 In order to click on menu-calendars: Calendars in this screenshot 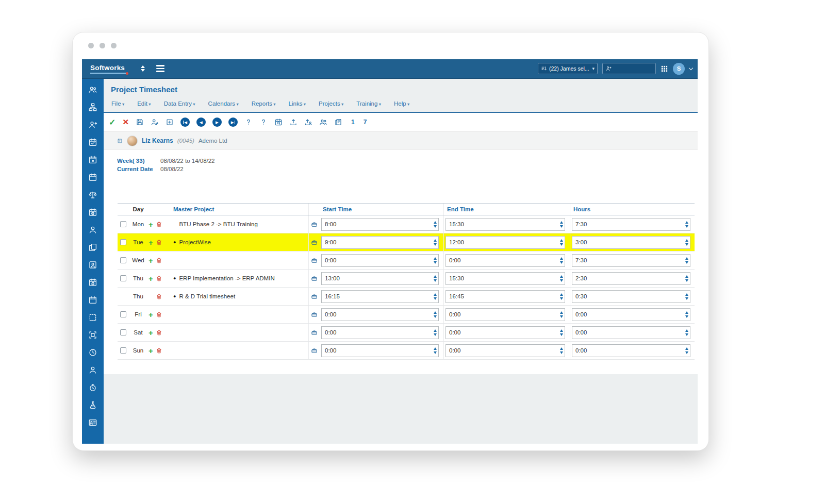, I will do `click(224, 104)`.